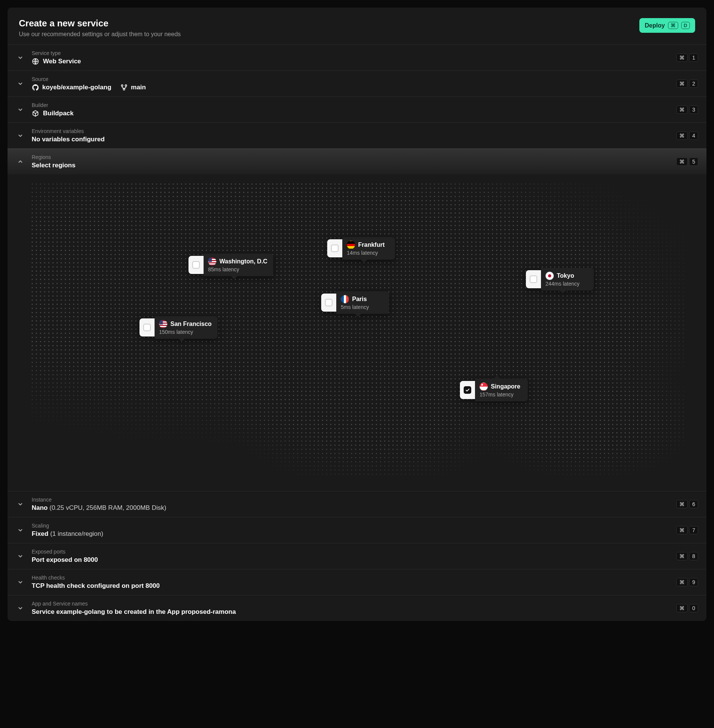 This screenshot has height=728, width=714. I want to click on page-title: Create a new service, so click(100, 23).